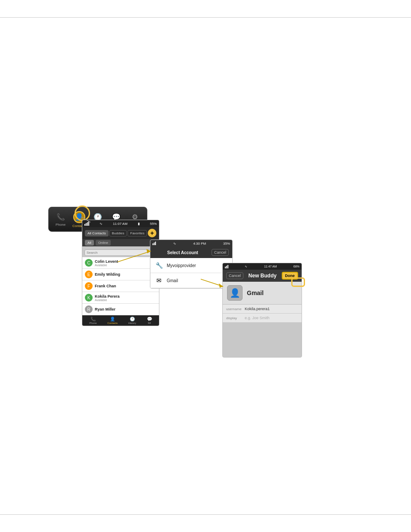 This screenshot has width=411, height=532. I want to click on mini-tab-contacts: 👤 Contacts, so click(112, 320).